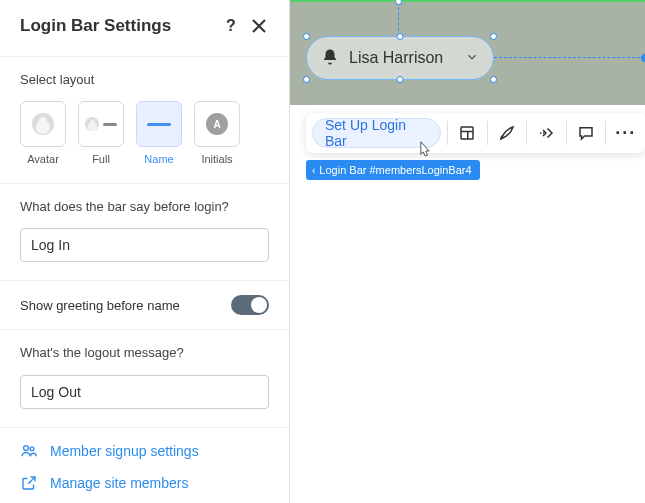 This screenshot has width=645, height=503. Describe the element at coordinates (159, 124) in the screenshot. I see `name-icon` at that location.